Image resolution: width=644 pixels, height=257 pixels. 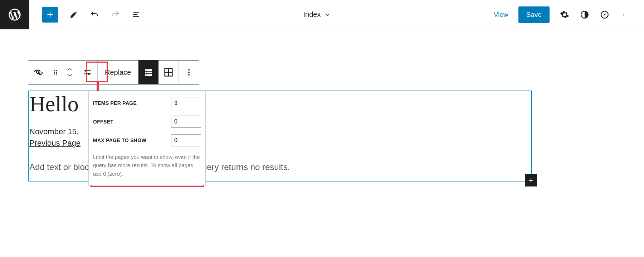 I want to click on editor-top-bar: Index View Save, so click(x=322, y=15).